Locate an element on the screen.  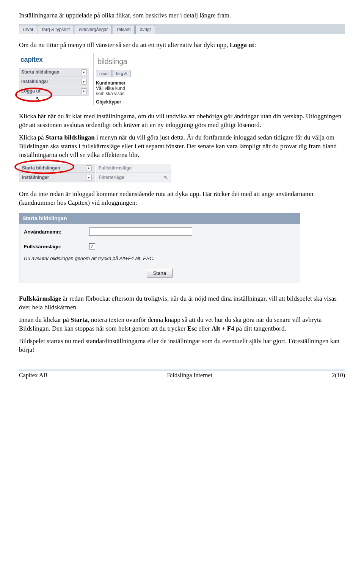
fullskarm-paragraph: Fullskärmsläge är redan förbockat efters… is located at coordinates (182, 303).